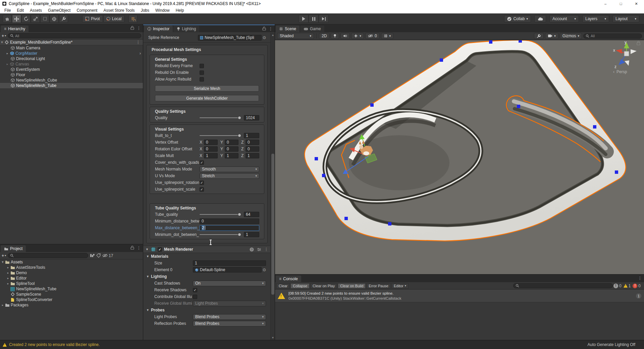 This screenshot has height=349, width=644. Describe the element at coordinates (93, 19) in the screenshot. I see `pivot-toggle-button: Pivot` at that location.